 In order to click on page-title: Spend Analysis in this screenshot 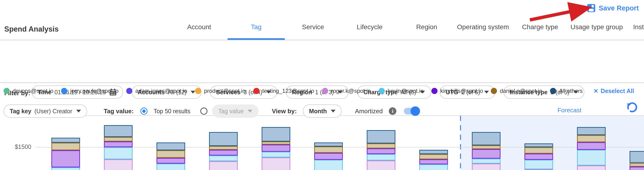, I will do `click(32, 29)`.